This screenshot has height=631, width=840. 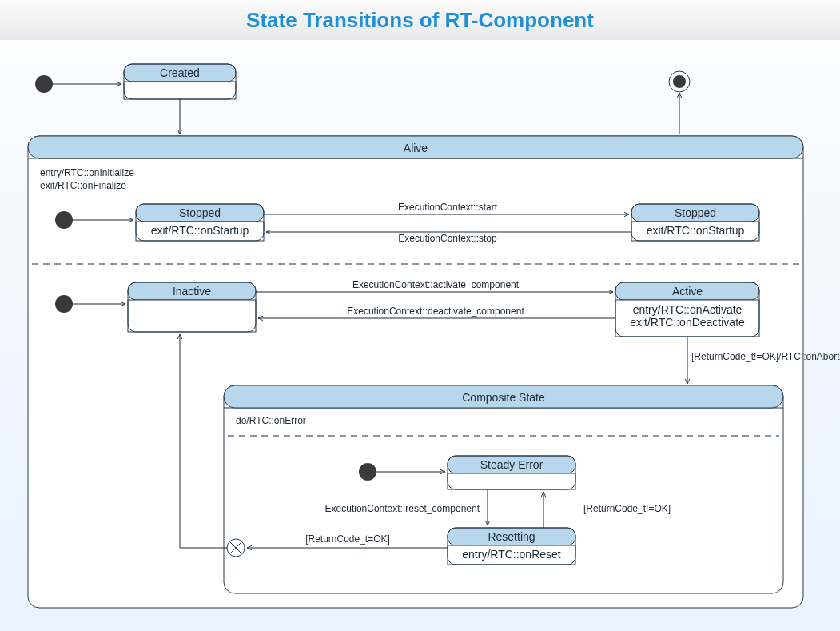 I want to click on label-start: ExecutionContext::start, so click(x=448, y=207).